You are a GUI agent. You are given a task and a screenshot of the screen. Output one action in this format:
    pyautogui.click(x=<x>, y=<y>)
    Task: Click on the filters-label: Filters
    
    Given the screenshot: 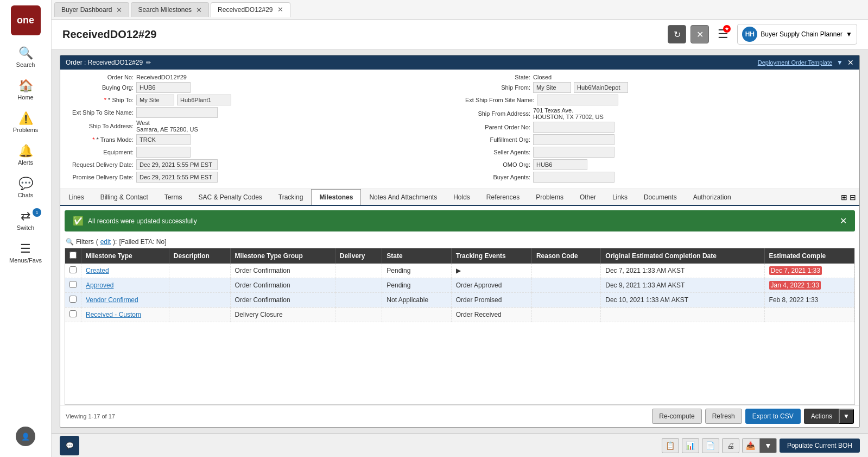 What is the action you would take?
    pyautogui.click(x=85, y=242)
    